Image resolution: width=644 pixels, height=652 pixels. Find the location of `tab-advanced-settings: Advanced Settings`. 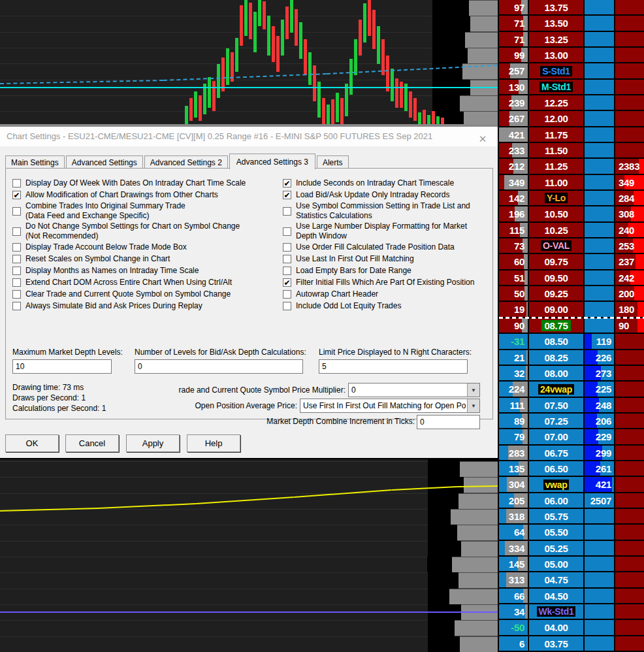

tab-advanced-settings: Advanced Settings is located at coordinates (105, 162).